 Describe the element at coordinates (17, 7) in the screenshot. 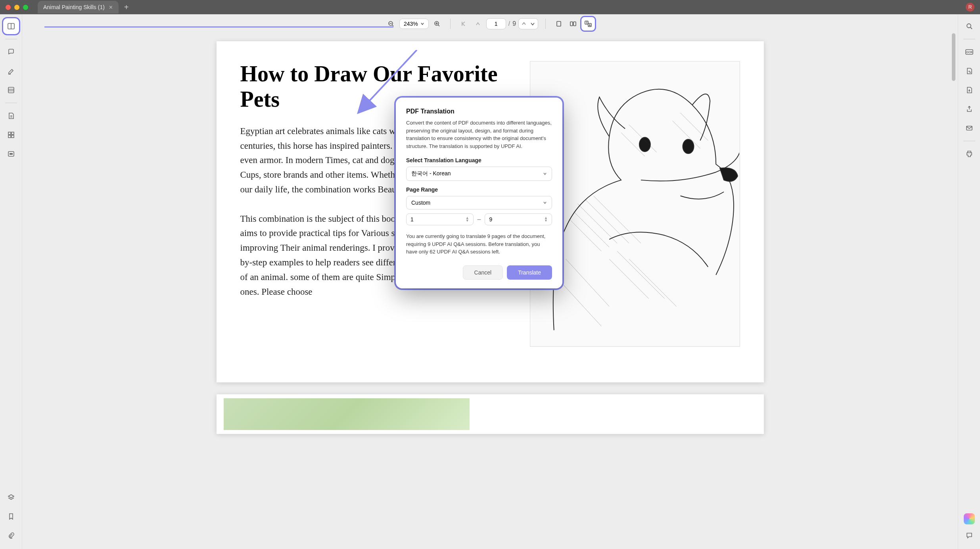

I see `minimize-window` at that location.